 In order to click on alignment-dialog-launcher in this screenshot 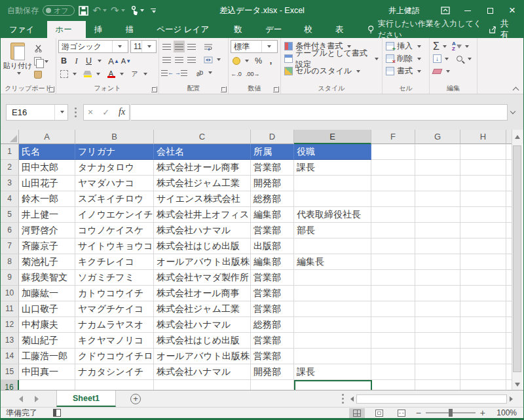, I will do `click(224, 89)`.